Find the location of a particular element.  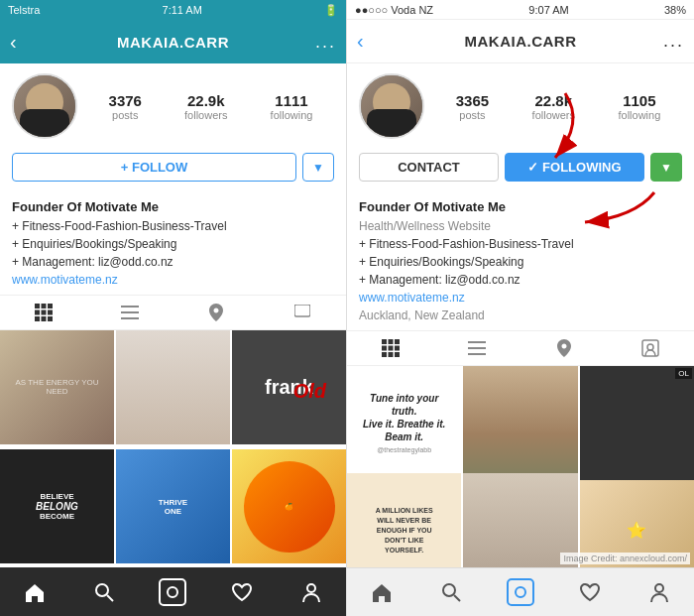

followers-label-left: followers is located at coordinates (206, 115).